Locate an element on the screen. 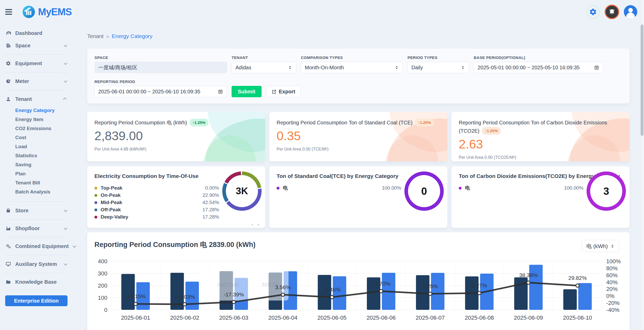 The image size is (644, 330). settings-gear-icon is located at coordinates (593, 12).